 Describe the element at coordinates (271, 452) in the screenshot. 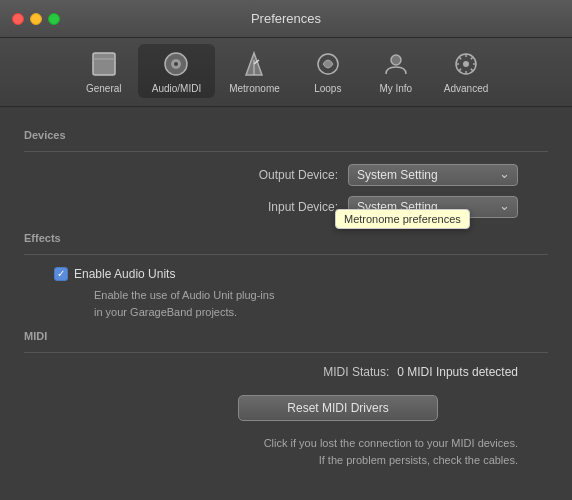

I see `midi-hint: Click if you lost the connection to your…` at that location.